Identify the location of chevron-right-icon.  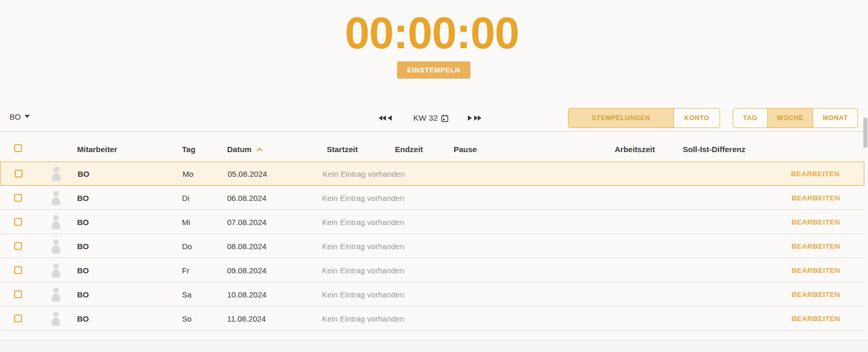
(470, 118).